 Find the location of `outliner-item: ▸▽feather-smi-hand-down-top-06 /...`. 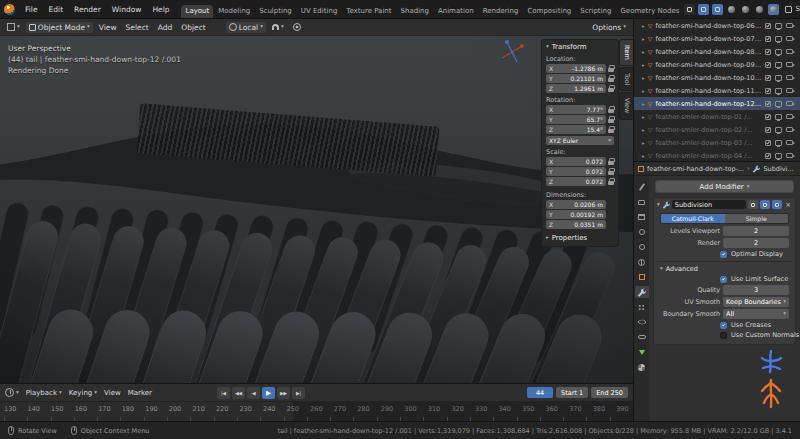

outliner-item: ▸▽feather-smi-hand-down-top-06 /... is located at coordinates (717, 26).